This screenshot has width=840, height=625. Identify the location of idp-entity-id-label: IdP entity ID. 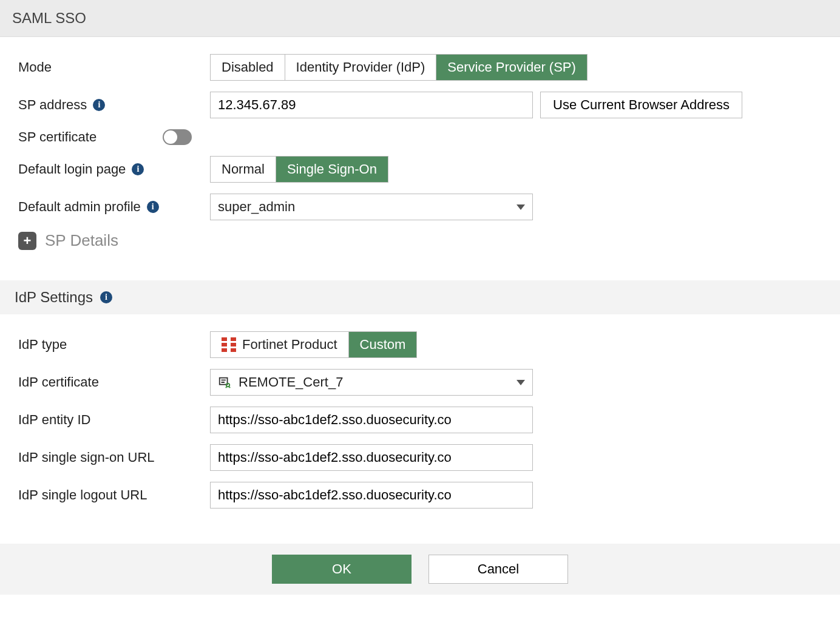
(55, 420).